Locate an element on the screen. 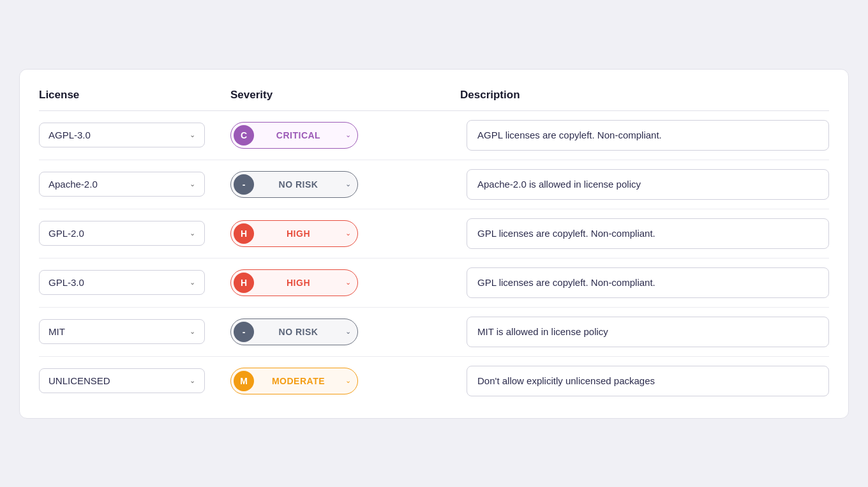 The width and height of the screenshot is (868, 487). severity-cell-agpl: C CRITICAL ⌄ is located at coordinates (345, 135).